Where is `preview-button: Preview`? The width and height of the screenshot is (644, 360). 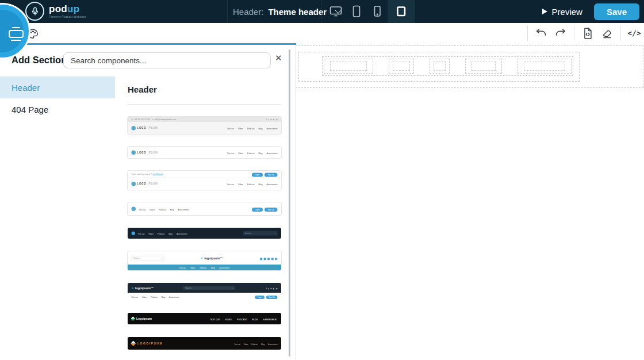 preview-button: Preview is located at coordinates (562, 12).